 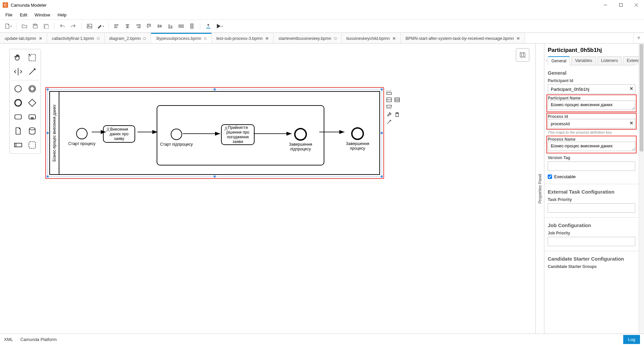 What do you see at coordinates (32, 103) in the screenshot?
I see `gateway-tool` at bounding box center [32, 103].